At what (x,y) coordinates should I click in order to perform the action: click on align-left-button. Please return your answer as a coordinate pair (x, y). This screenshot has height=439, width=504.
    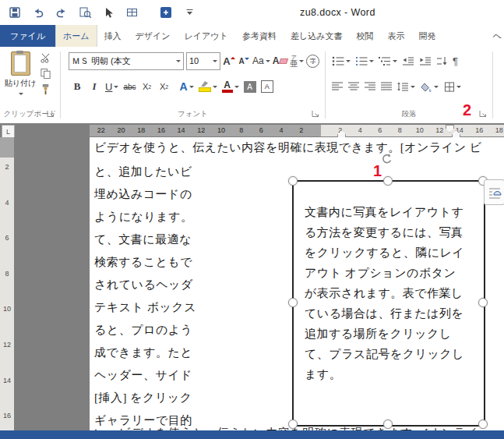
    Looking at the image, I should click on (337, 87).